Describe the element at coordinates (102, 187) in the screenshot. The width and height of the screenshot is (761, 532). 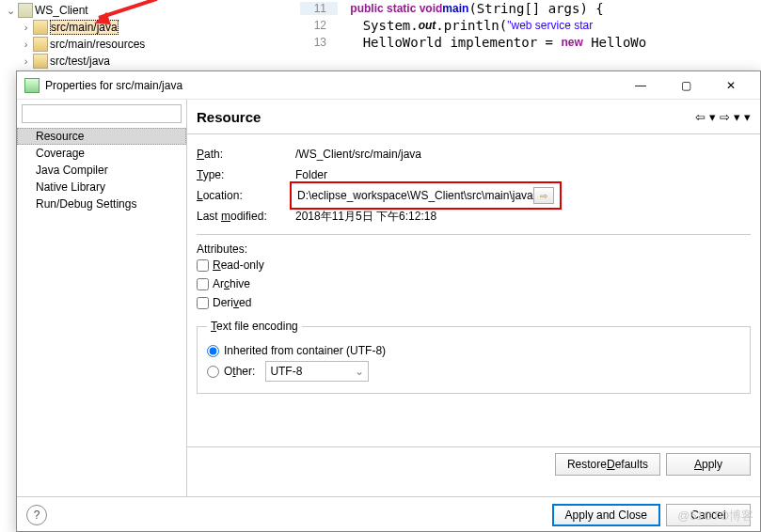
I see `nav-item-native-library: Native Library` at that location.